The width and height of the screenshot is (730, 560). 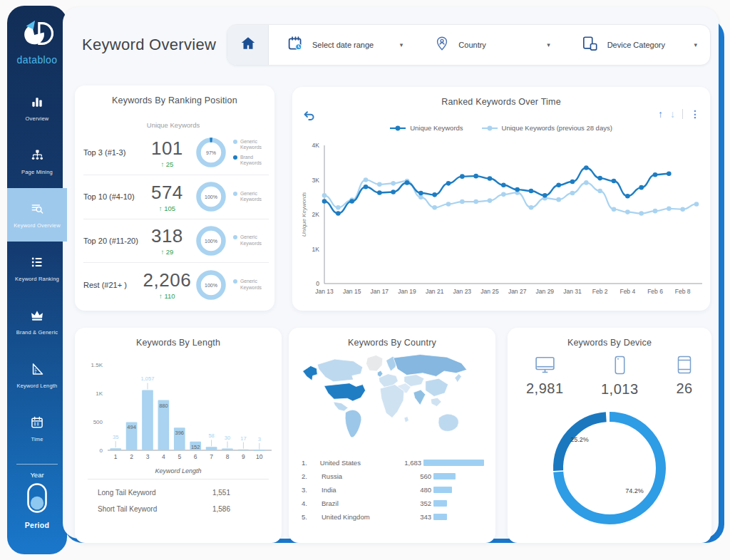 I want to click on country-row-india: 3.India480, so click(x=392, y=490).